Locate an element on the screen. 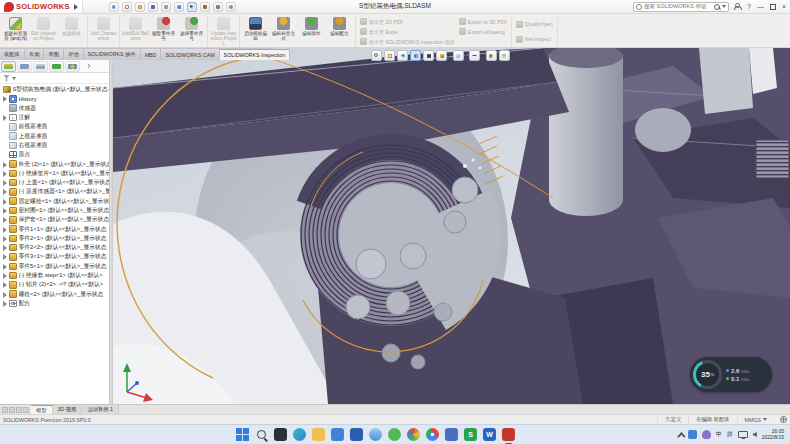 This screenshot has height=444, width=790. ribbon-button: Add/Edit Balloons is located at coordinates (136, 32).